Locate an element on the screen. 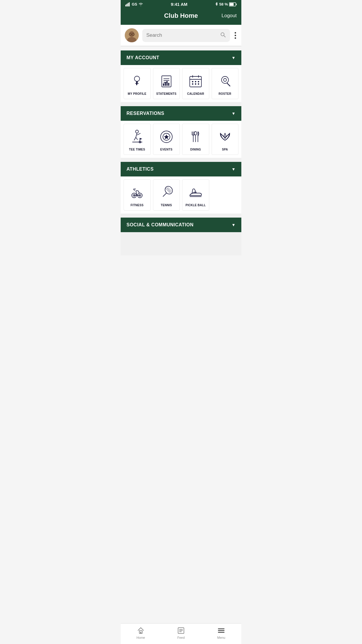 This screenshot has height=644, width=362. dining-item: DINING is located at coordinates (196, 139).